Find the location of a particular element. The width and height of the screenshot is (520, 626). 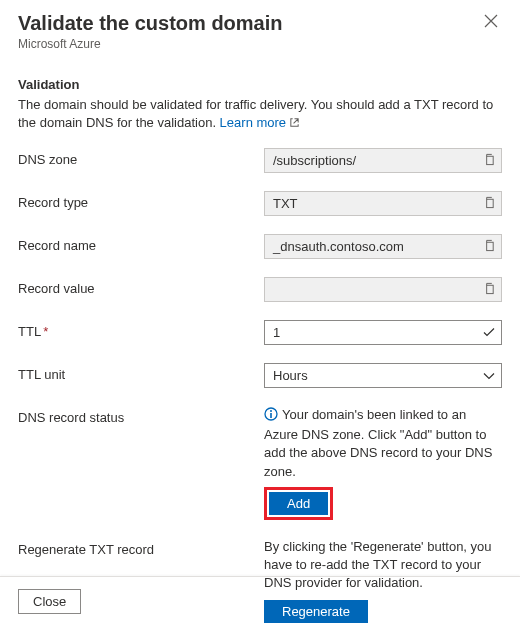

chevron-down-icon is located at coordinates (489, 376).